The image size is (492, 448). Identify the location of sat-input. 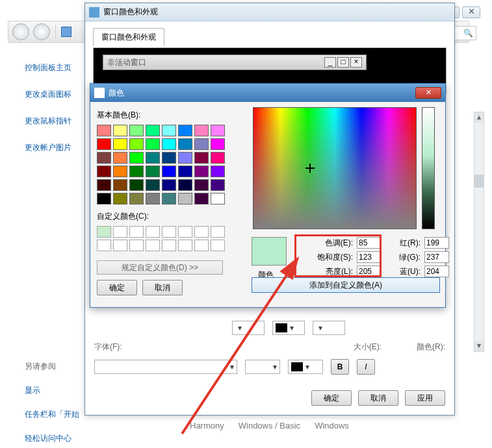
(369, 257).